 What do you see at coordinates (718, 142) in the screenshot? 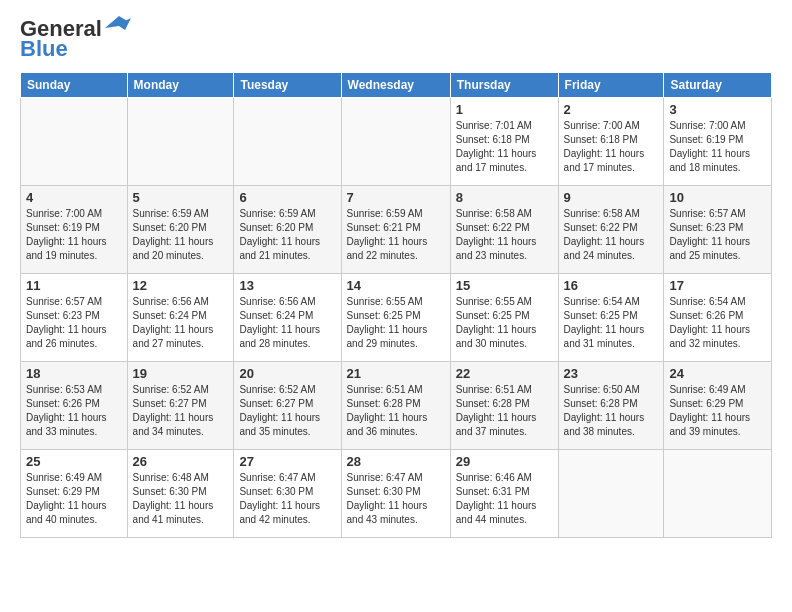
I see `calendar-cell: 3Sunrise: 7:00 AMSunset: 6:19 PMDaylight…` at bounding box center [718, 142].